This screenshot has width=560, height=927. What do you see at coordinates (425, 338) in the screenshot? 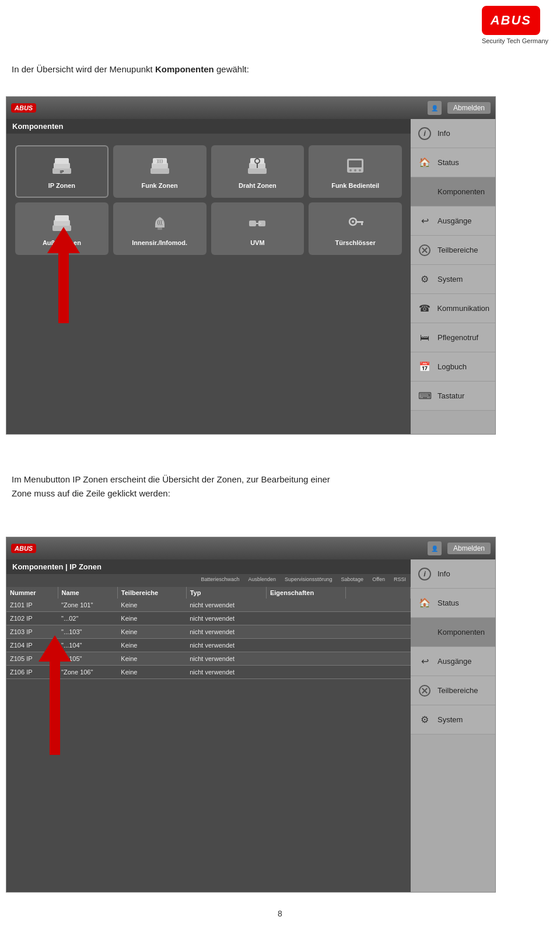
I see `bed-icon-1: 🛏` at bounding box center [425, 338].